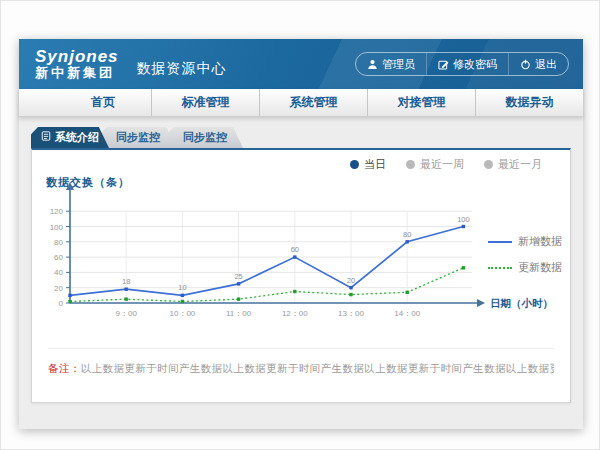  What do you see at coordinates (546, 64) in the screenshot?
I see `logout-label: 退出` at bounding box center [546, 64].